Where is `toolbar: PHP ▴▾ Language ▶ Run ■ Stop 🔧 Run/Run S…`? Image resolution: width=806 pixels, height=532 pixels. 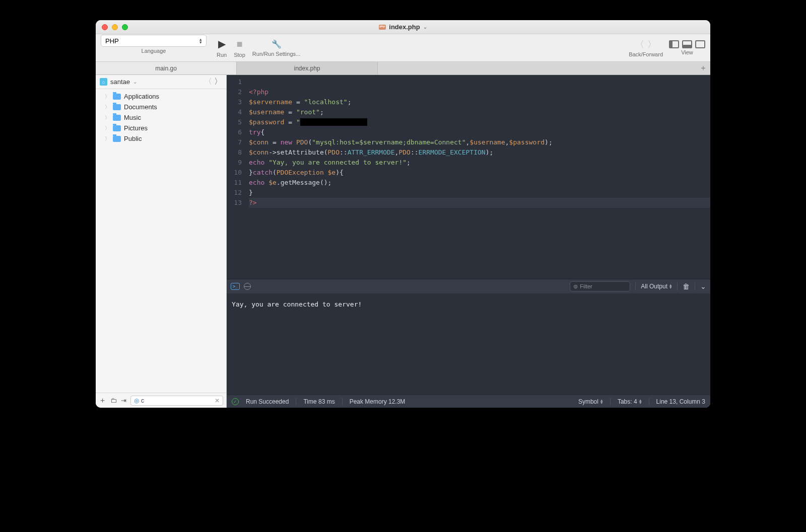 toolbar: PHP ▴▾ Language ▶ Run ■ Stop 🔧 Run/Run S… is located at coordinates (403, 48).